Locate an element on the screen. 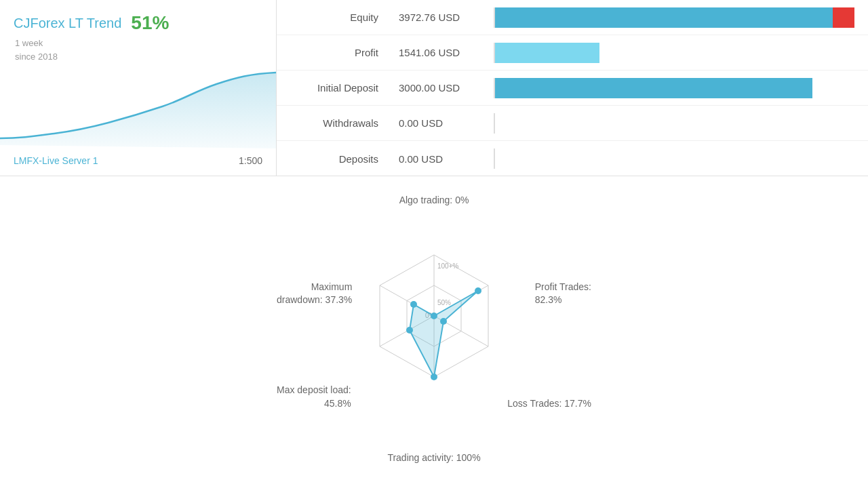 The image size is (868, 482). strategy-name: CJForex LT Trend is located at coordinates (68, 23).